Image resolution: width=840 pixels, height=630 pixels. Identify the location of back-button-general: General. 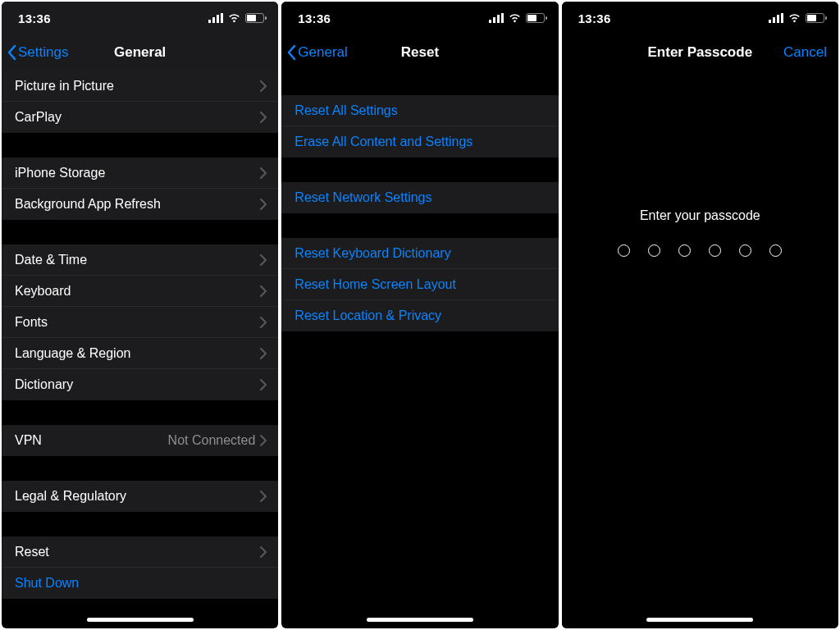
(317, 52).